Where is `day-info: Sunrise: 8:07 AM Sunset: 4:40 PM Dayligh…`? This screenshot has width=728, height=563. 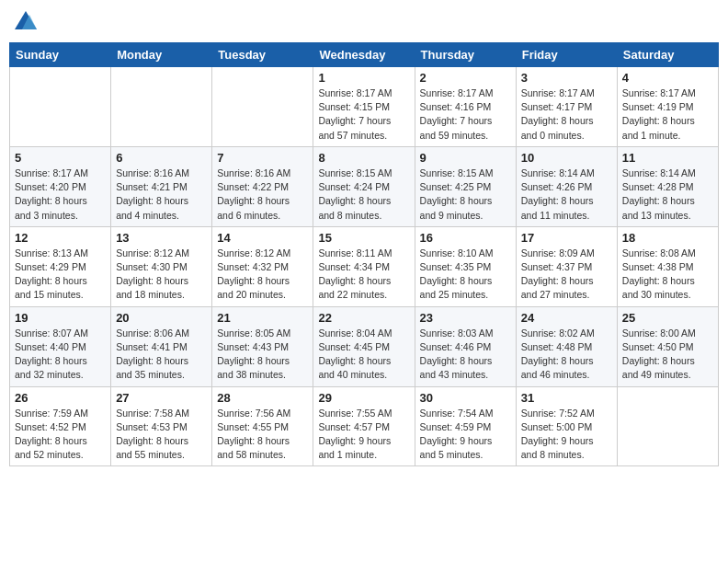
day-info: Sunrise: 8:07 AM Sunset: 4:40 PM Dayligh… is located at coordinates (61, 355).